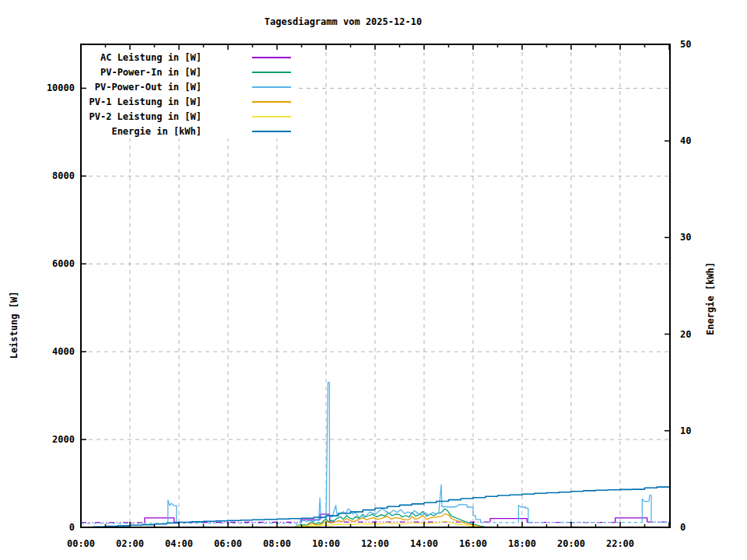 This screenshot has width=747, height=560. I want to click on x-tick-label: 02:00, so click(130, 544).